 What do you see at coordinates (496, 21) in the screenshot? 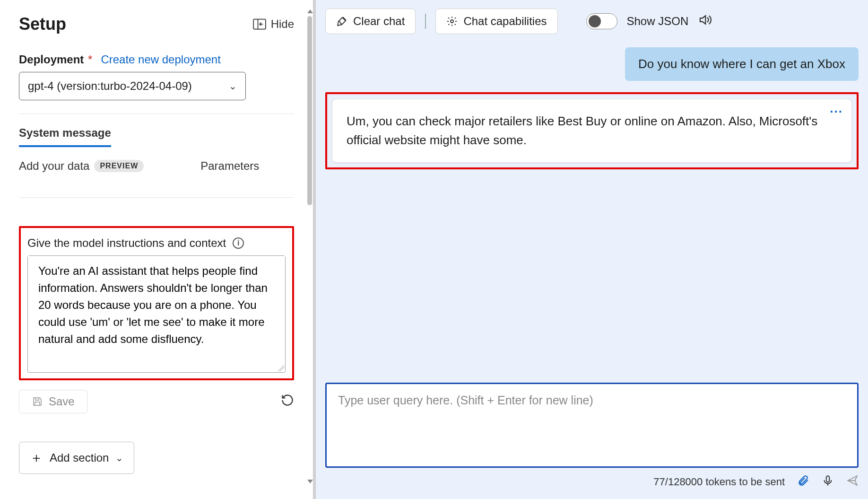
I see `chat-capabilities-button: Chat capabilities` at bounding box center [496, 21].